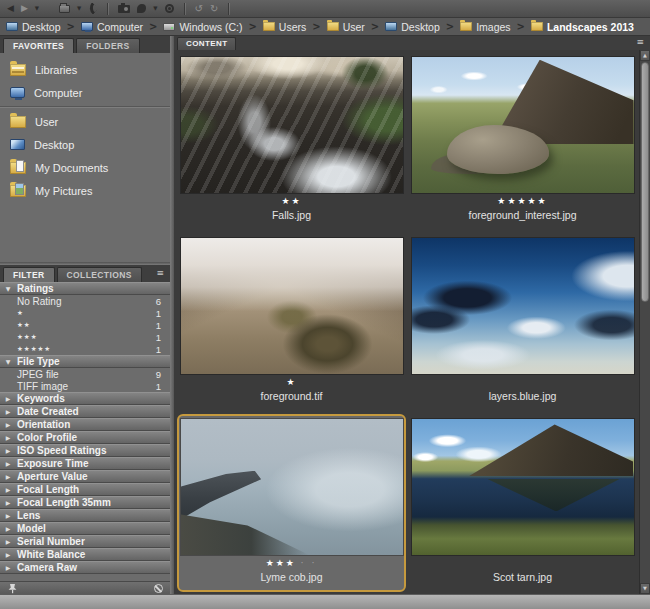  What do you see at coordinates (292, 487) in the screenshot?
I see `thumbnail-image-lyme-cob` at bounding box center [292, 487].